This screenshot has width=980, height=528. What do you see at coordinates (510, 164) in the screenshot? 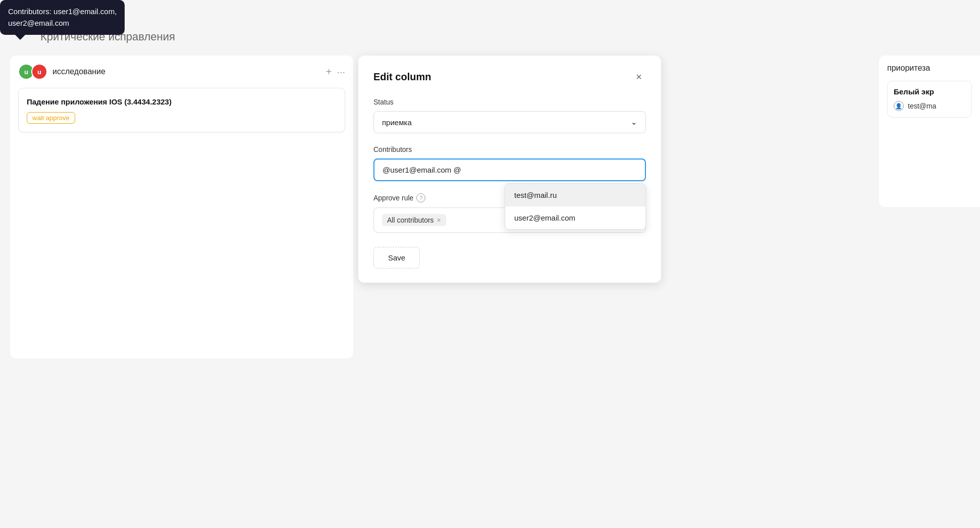
I see `contributors-section: Contributors test@mail.ru user2@email.co…` at bounding box center [510, 164].